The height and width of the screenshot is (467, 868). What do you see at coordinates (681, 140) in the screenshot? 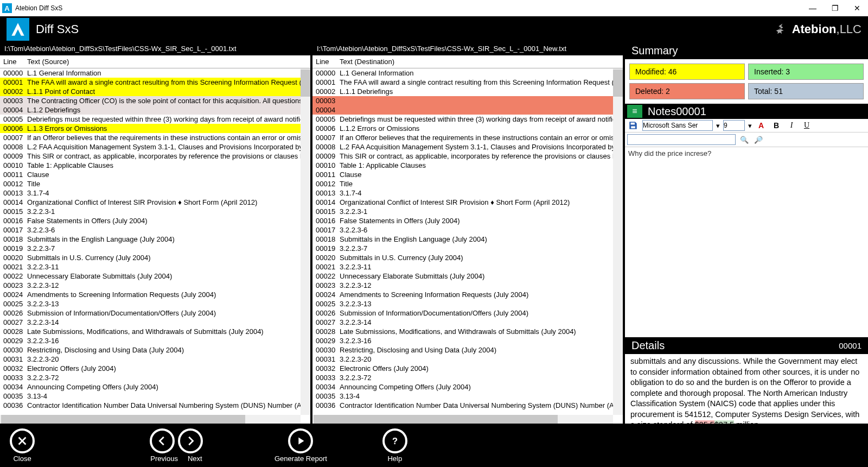
I see `find-input` at bounding box center [681, 140].